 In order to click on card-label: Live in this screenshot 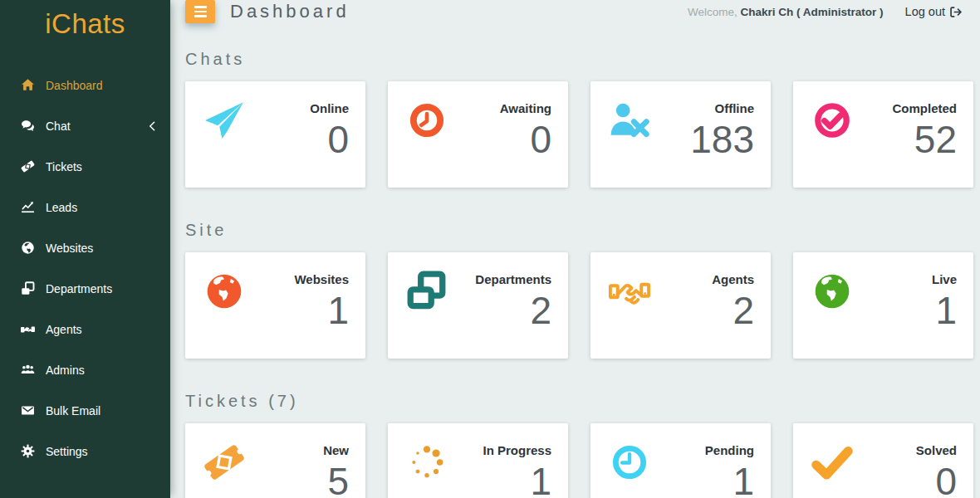, I will do `click(944, 279)`.